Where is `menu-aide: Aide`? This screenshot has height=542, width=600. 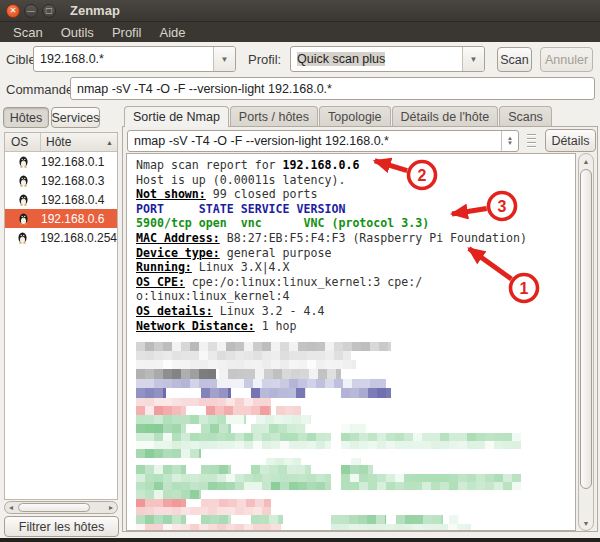 menu-aide: Aide is located at coordinates (173, 32).